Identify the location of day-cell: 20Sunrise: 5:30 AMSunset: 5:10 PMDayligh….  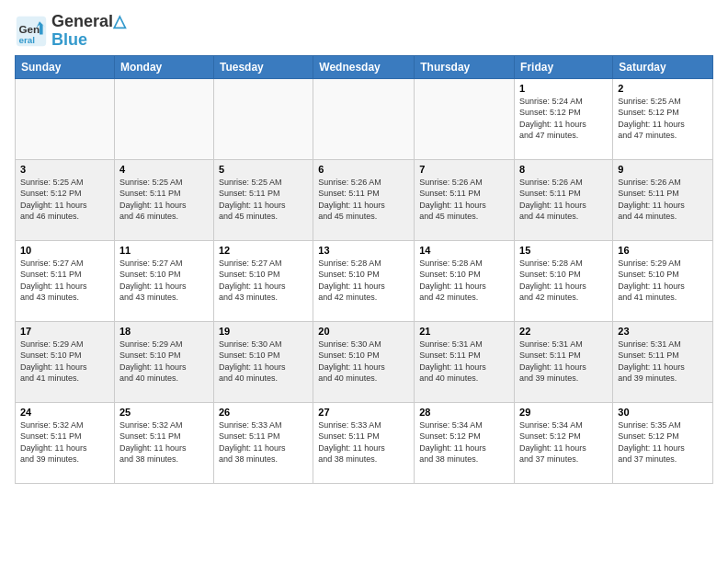
(364, 362).